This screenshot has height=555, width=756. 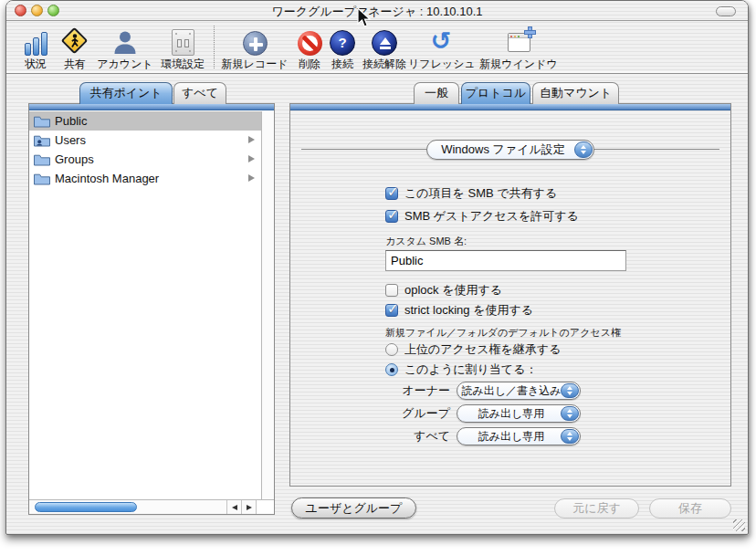 What do you see at coordinates (444, 290) in the screenshot?
I see `checkbox-oplock: oplock を使用する` at bounding box center [444, 290].